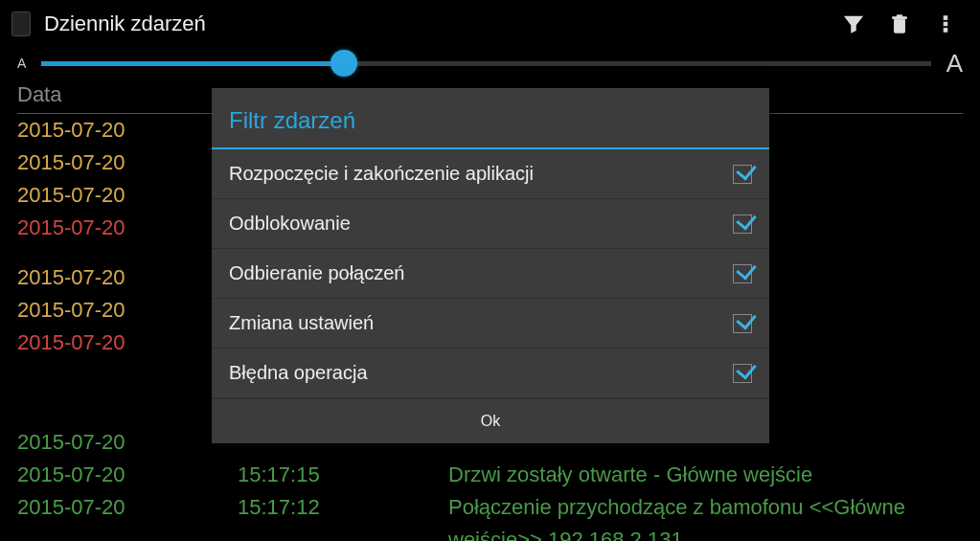  I want to click on filter-option: Zmiana ustawień, so click(490, 324).